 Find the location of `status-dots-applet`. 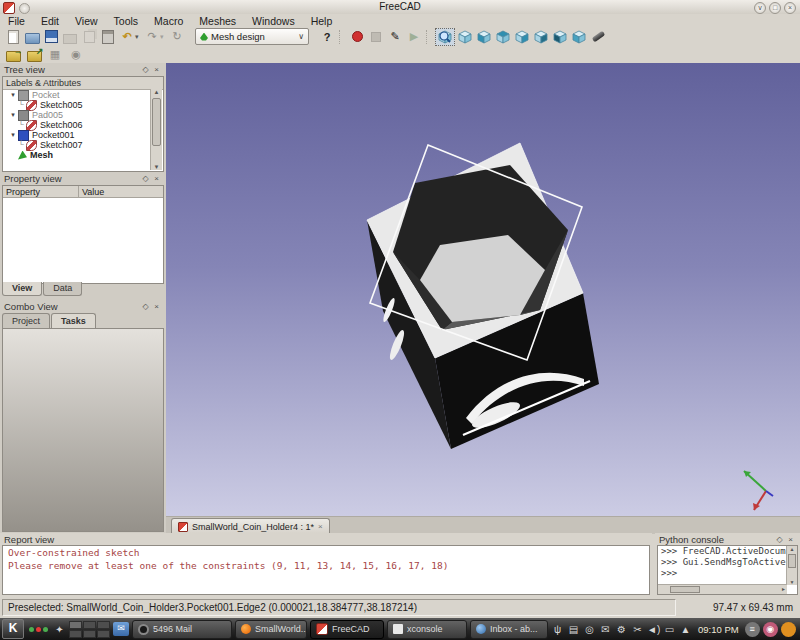

status-dots-applet is located at coordinates (38, 630).